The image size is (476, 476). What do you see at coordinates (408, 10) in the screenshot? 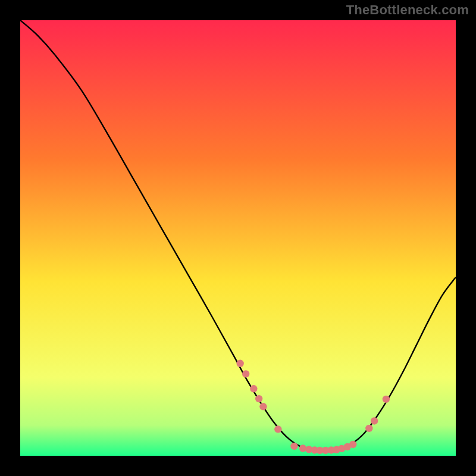
I see `watermark-text: TheBottleneck.com` at bounding box center [408, 10].